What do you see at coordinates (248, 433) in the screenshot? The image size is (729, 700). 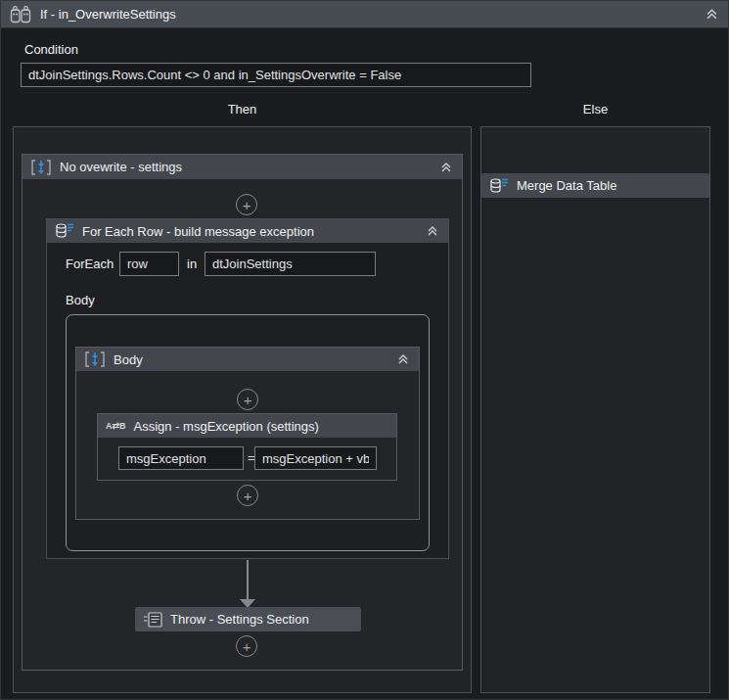 I see `body-sequence: Body + A⇄B` at bounding box center [248, 433].